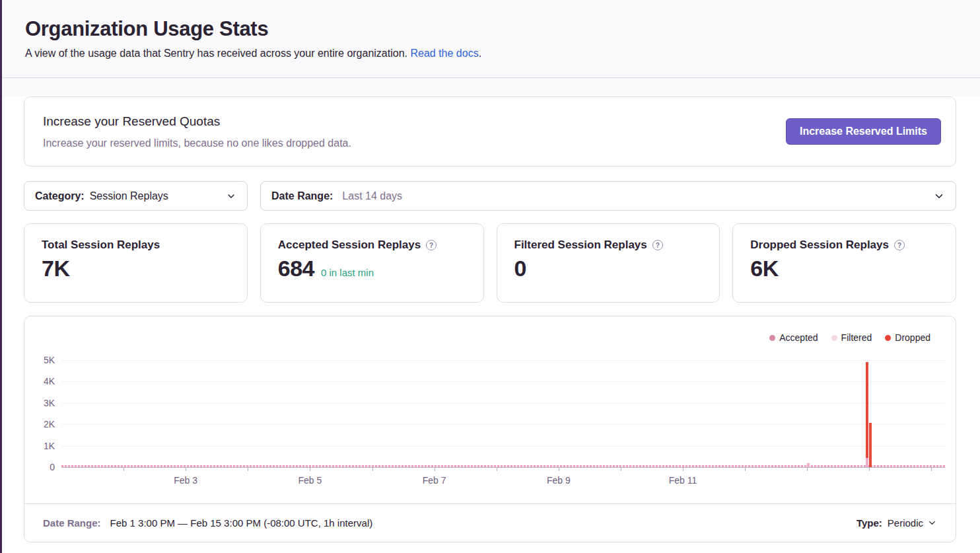 The image size is (980, 553). What do you see at coordinates (490, 39) in the screenshot?
I see `page-header: Organization Usage Stats A view of the u…` at bounding box center [490, 39].